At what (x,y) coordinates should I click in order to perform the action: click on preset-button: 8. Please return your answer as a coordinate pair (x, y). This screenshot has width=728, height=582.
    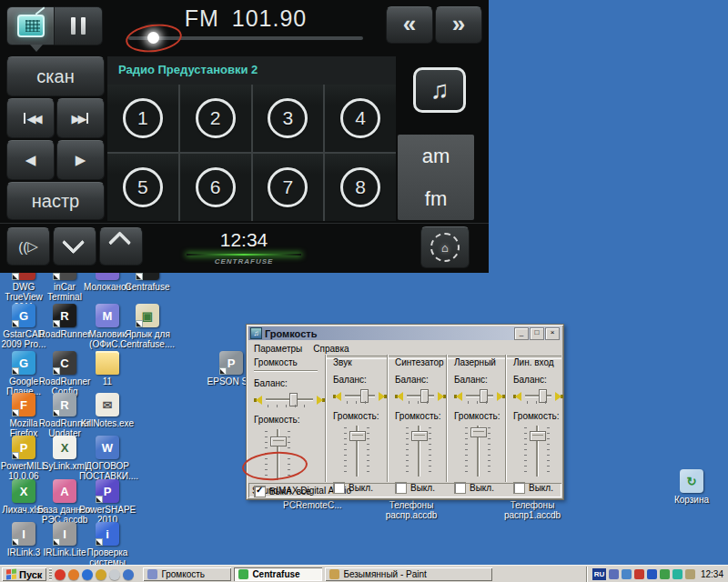
    Looking at the image, I should click on (360, 187).